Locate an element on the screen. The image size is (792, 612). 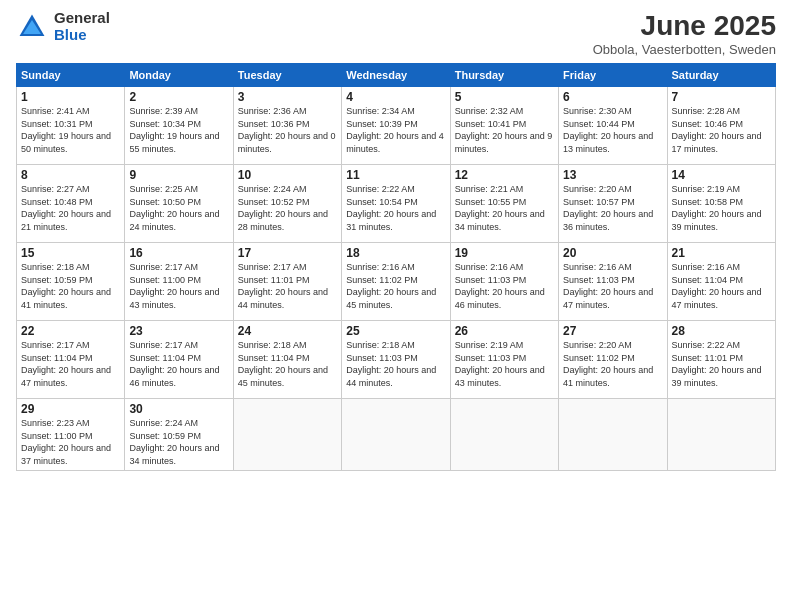
day-number: 14 is located at coordinates (722, 175).